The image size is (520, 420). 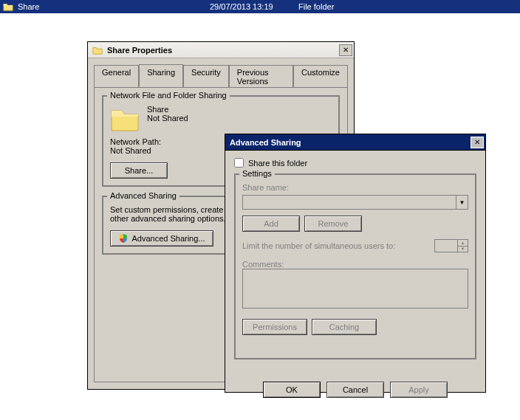 I want to click on tab-customize: Customize, so click(x=321, y=77).